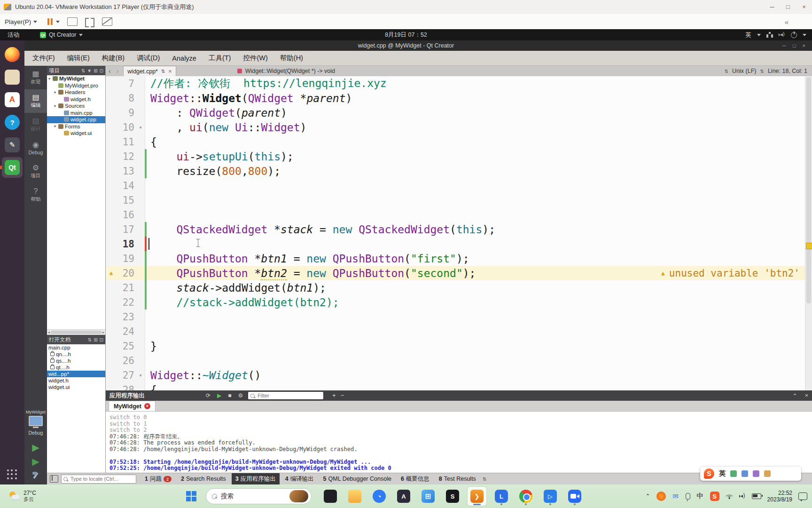 The height and width of the screenshot is (508, 812). What do you see at coordinates (163, 71) in the screenshot?
I see `tab-combo-icon: ⇅` at bounding box center [163, 71].